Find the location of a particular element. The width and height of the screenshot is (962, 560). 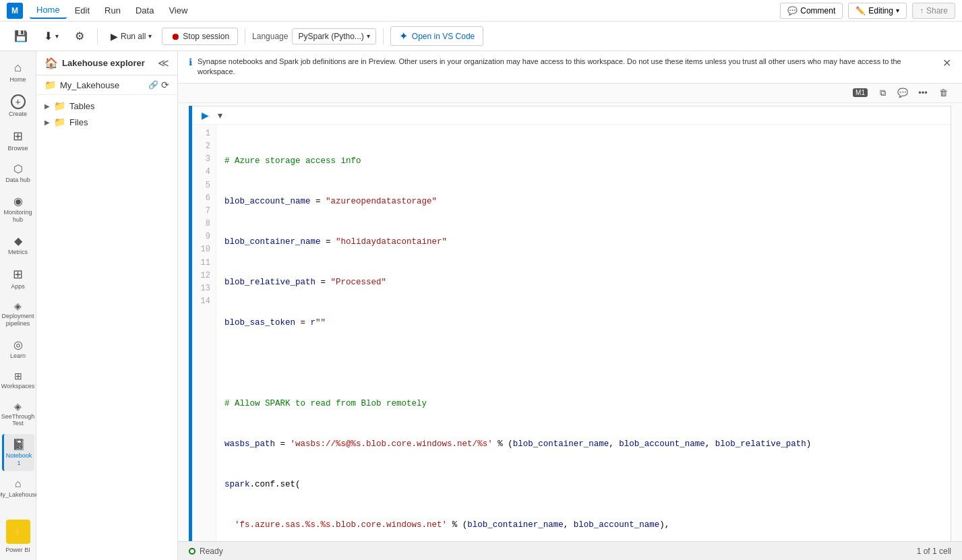

save-icon: 💾 is located at coordinates (21, 36).